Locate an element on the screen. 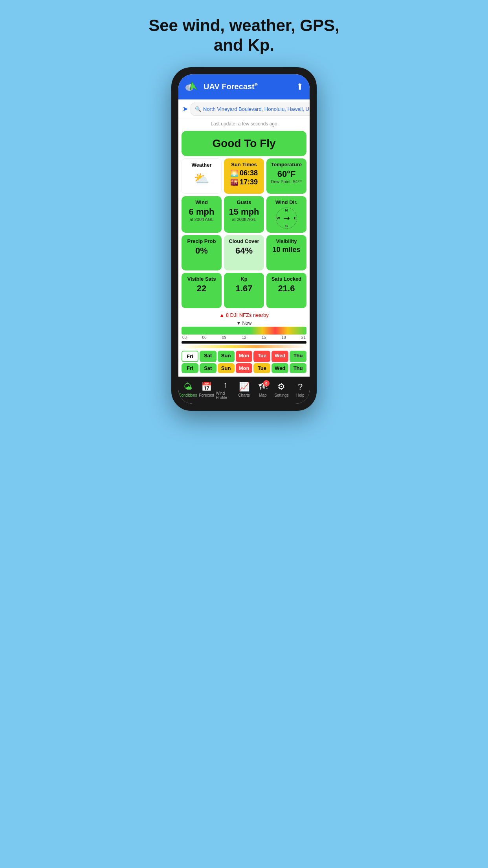 Image resolution: width=488 pixels, height=868 pixels. nav-item-conditions: 🌤Conditions is located at coordinates (188, 390).